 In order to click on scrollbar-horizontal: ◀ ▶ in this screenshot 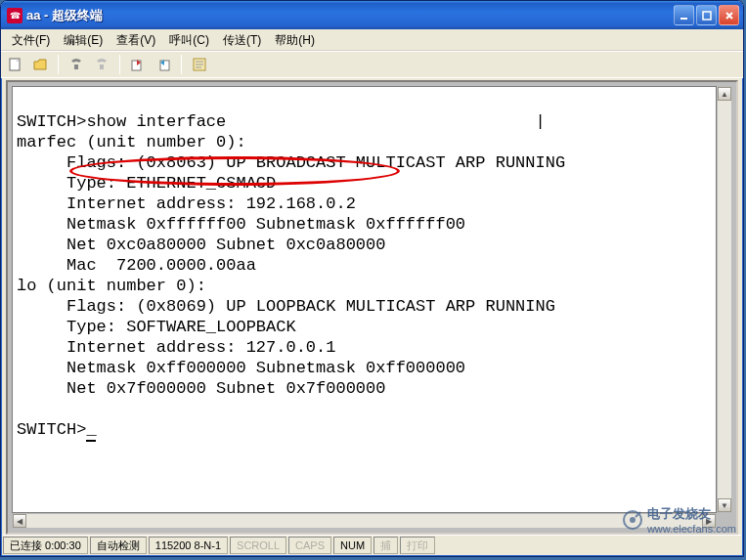, I will do `click(364, 521)`.